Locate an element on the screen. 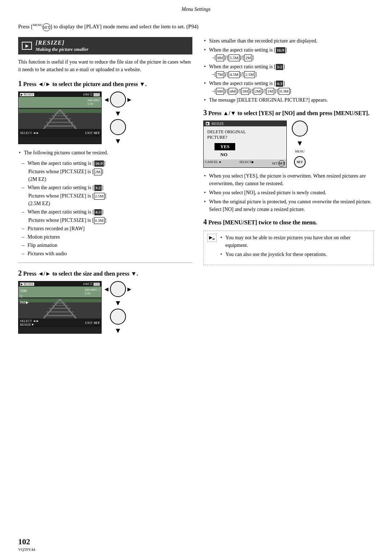 The image size is (392, 557). step3-screen-container: ▶ RESIZE DELETE ORIGINALPICTURE? YES NO … is located at coordinates (289, 144).